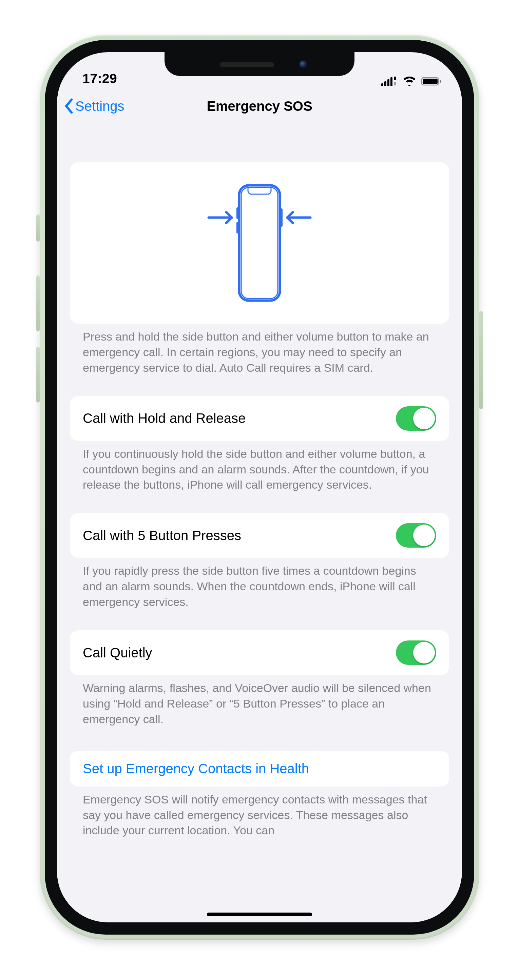 The height and width of the screenshot is (980, 519). I want to click on volume-down-button, so click(38, 374).